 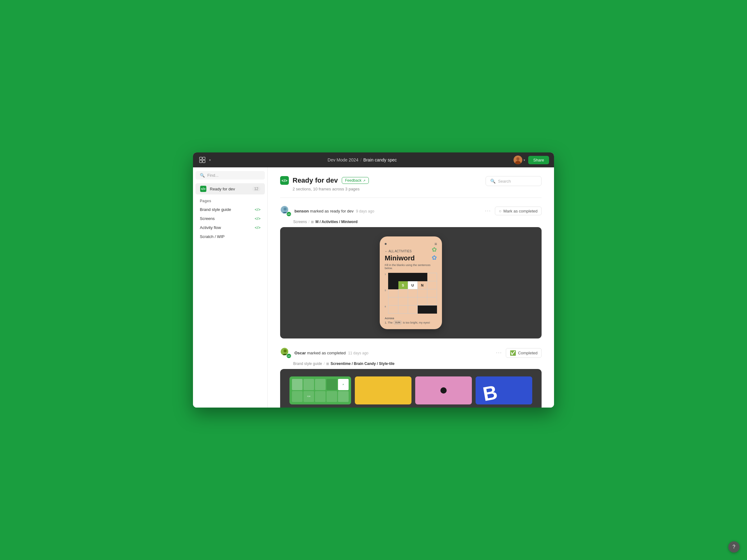 What do you see at coordinates (309, 222) in the screenshot?
I see `breadcrumb-sep: /` at bounding box center [309, 222].